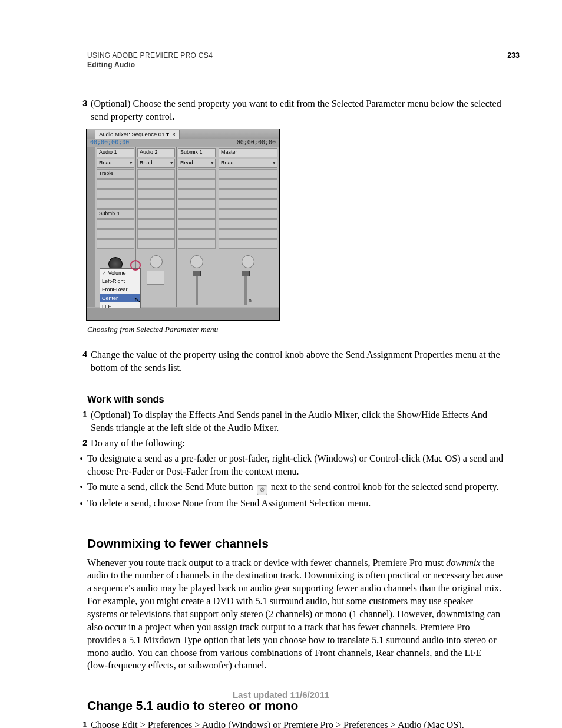 The width and height of the screenshot is (562, 728). I want to click on step-number: 2, so click(83, 443).